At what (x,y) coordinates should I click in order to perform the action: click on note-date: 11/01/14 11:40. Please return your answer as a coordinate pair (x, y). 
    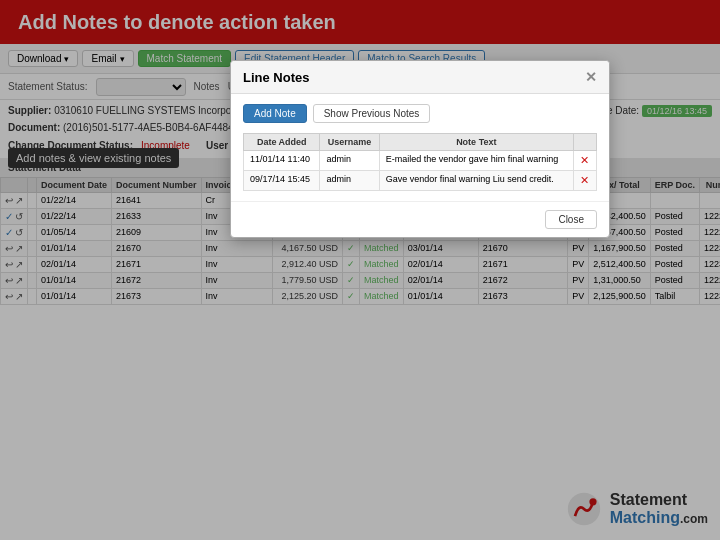
    Looking at the image, I should click on (282, 161).